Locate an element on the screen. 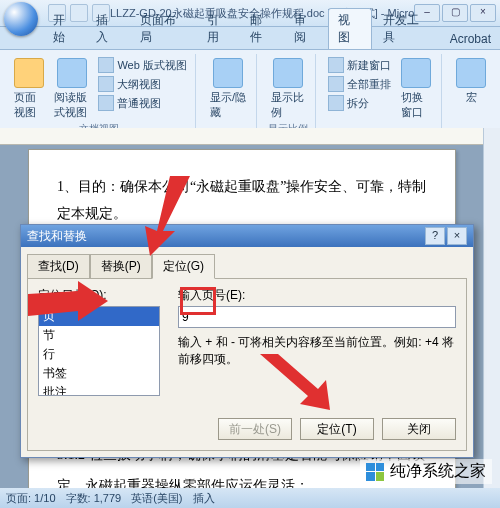 The width and height of the screenshot is (500, 508). new-window-button: 新建窗口 is located at coordinates (360, 65).